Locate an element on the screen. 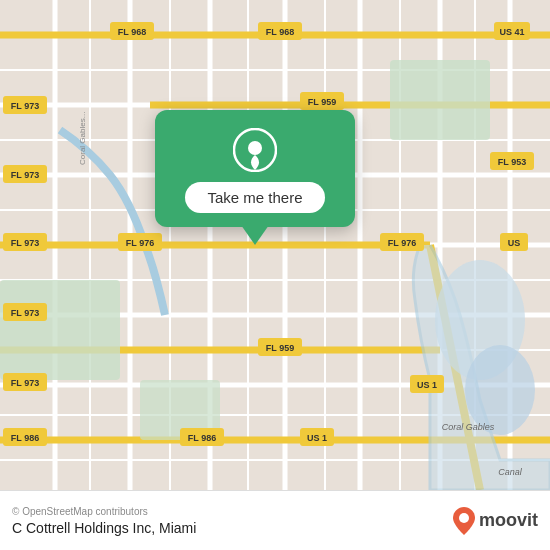 Image resolution: width=550 pixels, height=550 pixels. location-name: C Cottrell Holdings Inc, Miami is located at coordinates (104, 528).